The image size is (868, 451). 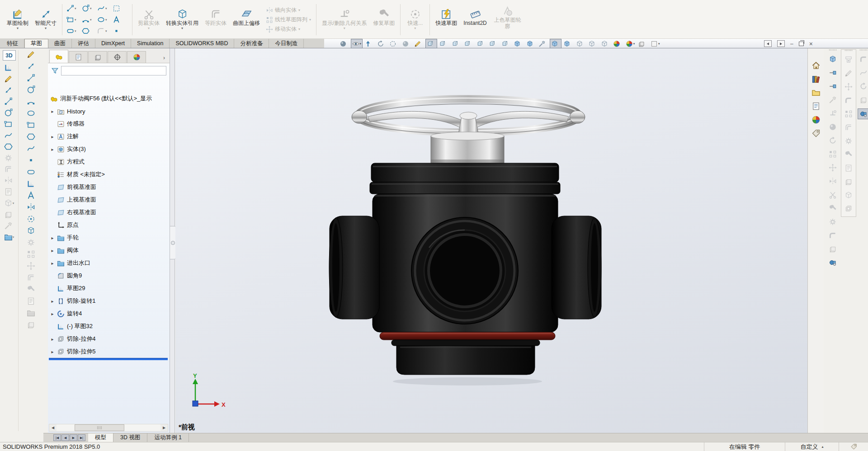 I want to click on tab-dimxpert: DimXpert, so click(x=113, y=43).